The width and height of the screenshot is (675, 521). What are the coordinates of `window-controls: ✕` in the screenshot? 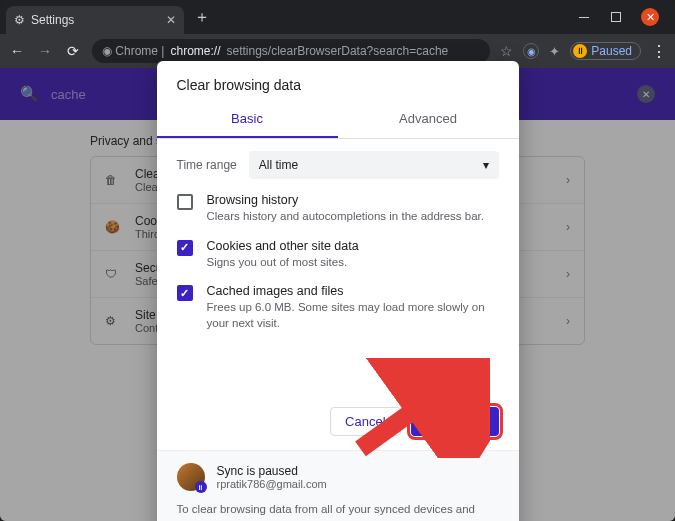 It's located at (626, 17).